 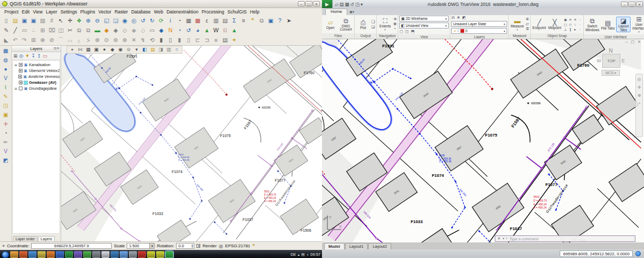 What do you see at coordinates (6, 142) in the screenshot?
I see `toolbar-icon: ✏` at bounding box center [6, 142].